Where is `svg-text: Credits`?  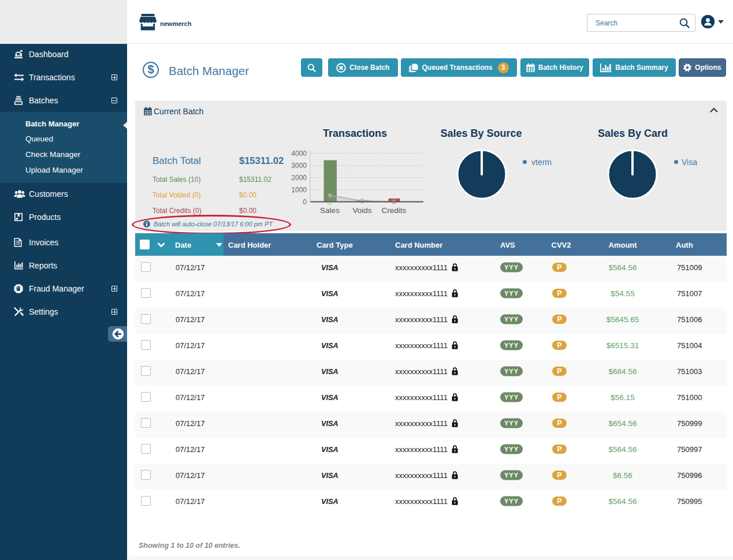 svg-text: Credits is located at coordinates (394, 210).